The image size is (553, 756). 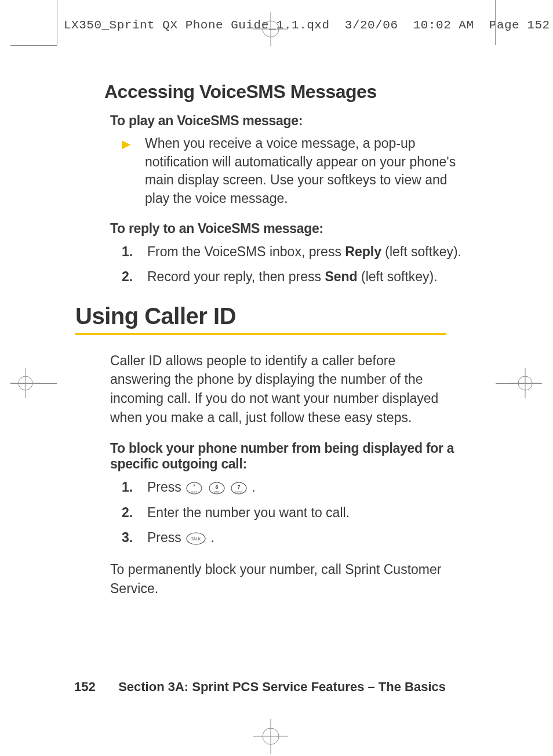 I want to click on bullet-item: ▶ When you receive a voice message, a po…, so click(x=299, y=172).